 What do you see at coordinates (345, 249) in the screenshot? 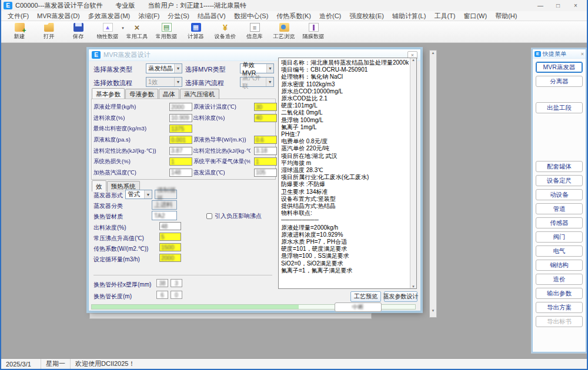
I see `info-line: 硬度=101，硬度满足要求` at bounding box center [345, 249].